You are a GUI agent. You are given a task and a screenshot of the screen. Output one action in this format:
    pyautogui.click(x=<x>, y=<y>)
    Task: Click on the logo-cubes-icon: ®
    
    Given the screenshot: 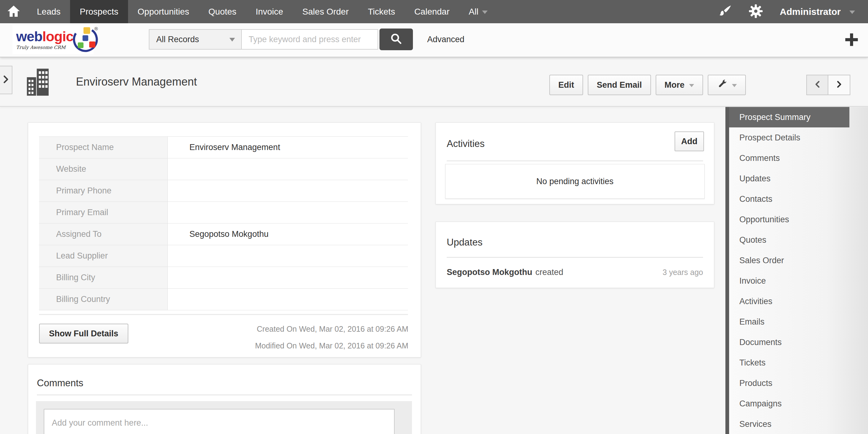 What is the action you would take?
    pyautogui.click(x=86, y=40)
    